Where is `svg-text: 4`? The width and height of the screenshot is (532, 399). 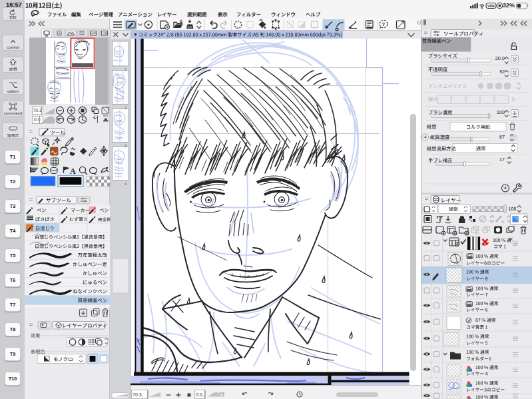 svg-text: 4 is located at coordinates (125, 184).